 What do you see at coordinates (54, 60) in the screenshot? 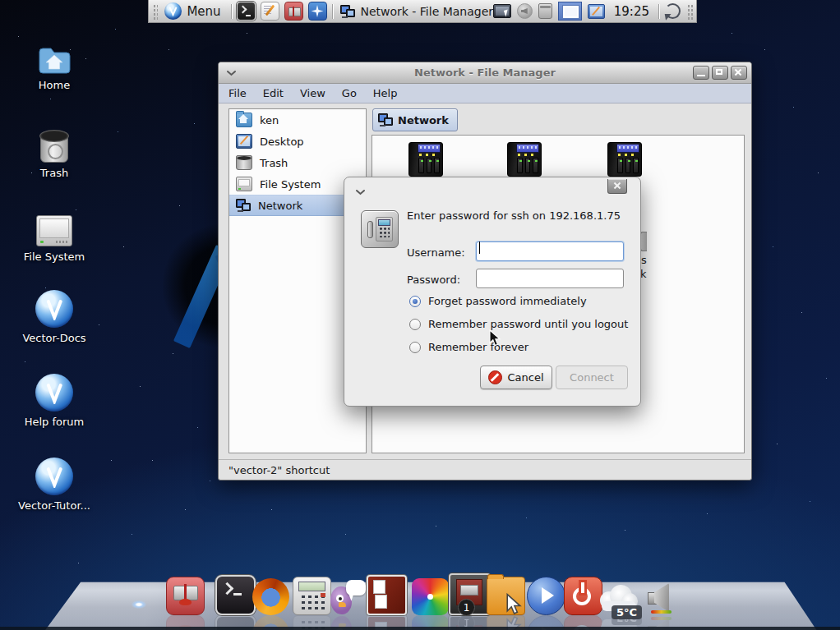
I see `home-folder-icon` at bounding box center [54, 60].